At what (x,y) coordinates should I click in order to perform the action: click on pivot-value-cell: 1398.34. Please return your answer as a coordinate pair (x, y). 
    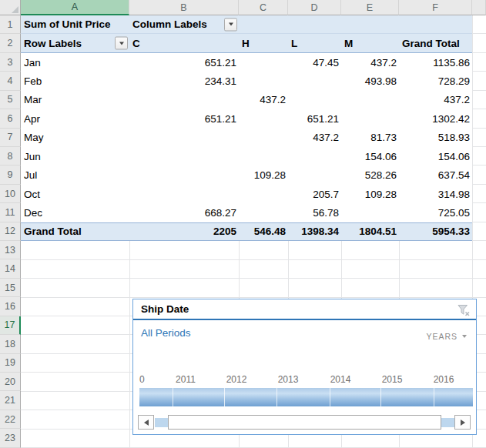
    Looking at the image, I should click on (314, 232).